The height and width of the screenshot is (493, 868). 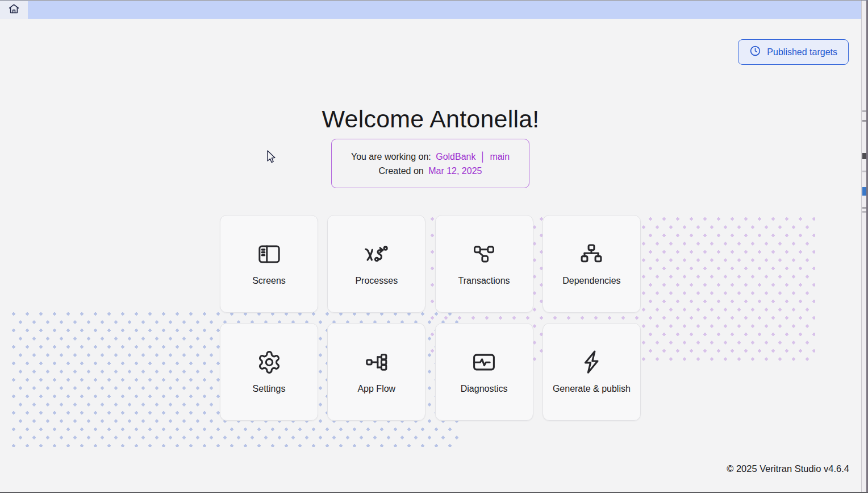 What do you see at coordinates (484, 281) in the screenshot?
I see `card-label: Transactions` at bounding box center [484, 281].